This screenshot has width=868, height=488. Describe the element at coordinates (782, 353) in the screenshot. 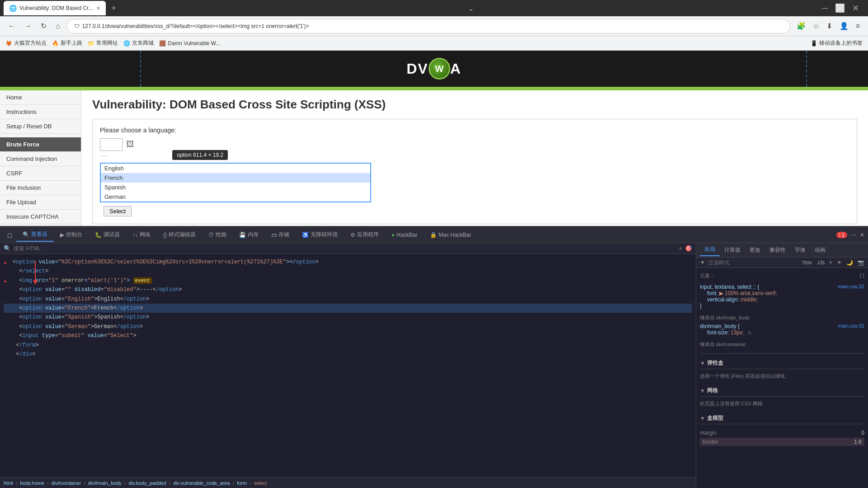

I see `divider` at that location.